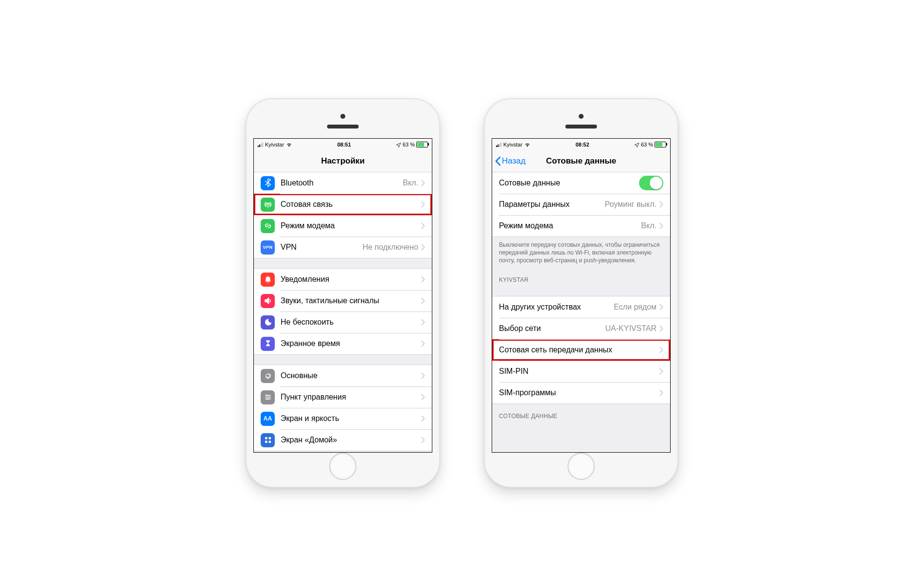 The height and width of the screenshot is (586, 924). What do you see at coordinates (390, 247) in the screenshot?
I see `row-value: Не подключено` at bounding box center [390, 247].